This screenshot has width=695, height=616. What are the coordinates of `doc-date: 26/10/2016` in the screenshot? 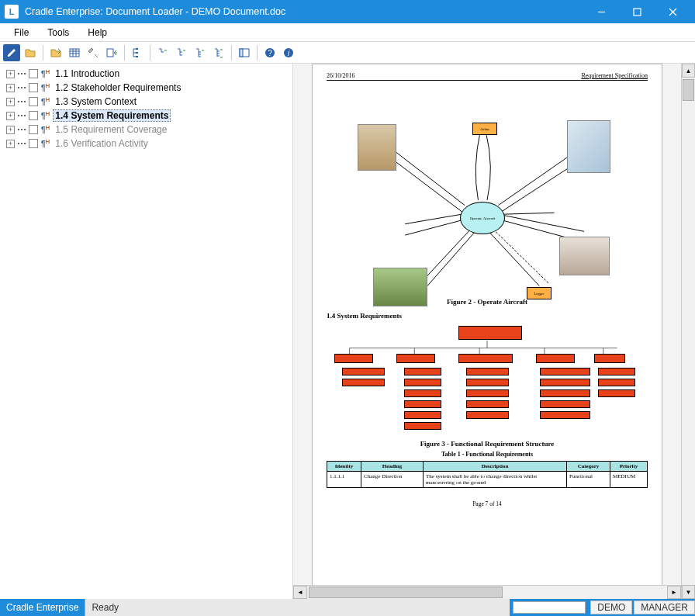 It's located at (341, 76).